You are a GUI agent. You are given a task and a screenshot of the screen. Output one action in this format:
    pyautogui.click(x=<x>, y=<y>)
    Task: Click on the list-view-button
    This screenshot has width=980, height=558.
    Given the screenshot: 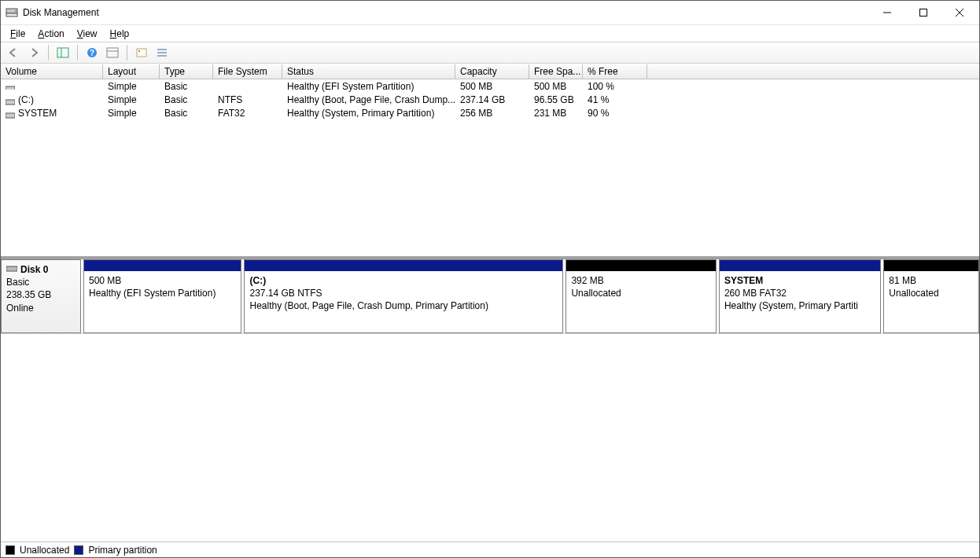 What is the action you would take?
    pyautogui.click(x=162, y=53)
    